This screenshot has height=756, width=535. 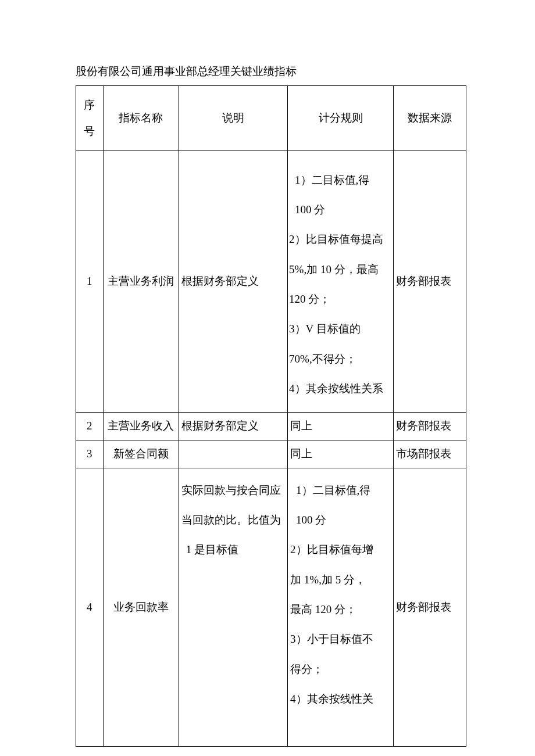 I want to click on document-title: 股份有限公司通用事业部总经理关键业绩指标, so click(x=271, y=72).